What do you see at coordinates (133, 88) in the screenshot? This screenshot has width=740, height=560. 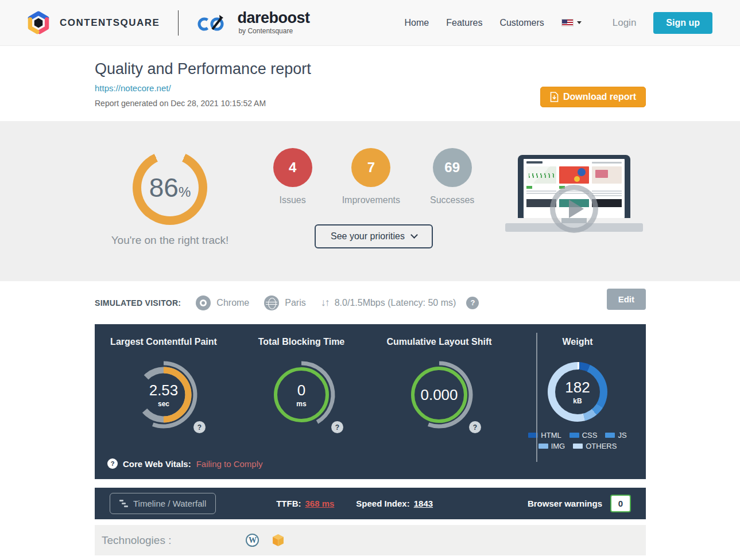 I see `report-url-link: https://notecore.net/` at bounding box center [133, 88].